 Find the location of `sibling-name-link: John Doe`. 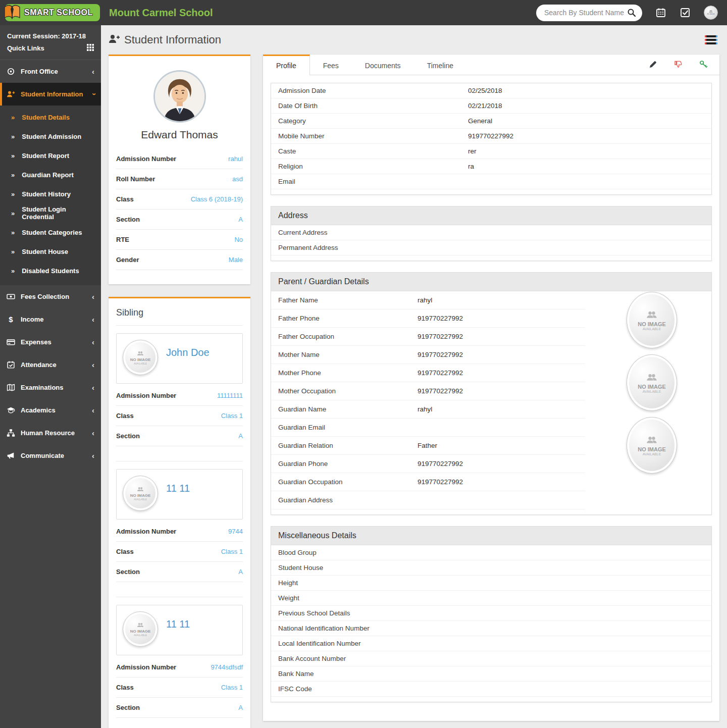

sibling-name-link: John Doe is located at coordinates (188, 352).